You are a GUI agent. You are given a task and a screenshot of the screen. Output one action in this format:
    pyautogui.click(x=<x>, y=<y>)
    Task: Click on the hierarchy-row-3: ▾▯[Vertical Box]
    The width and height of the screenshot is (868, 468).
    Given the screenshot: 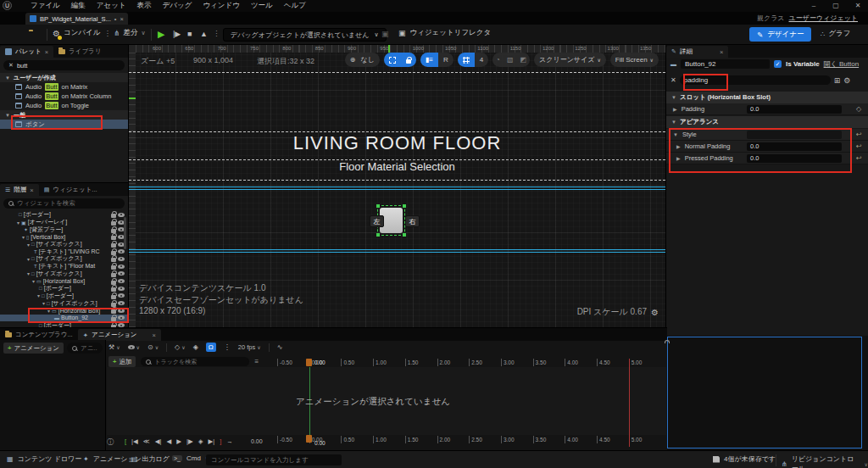 What is the action you would take?
    pyautogui.click(x=64, y=237)
    